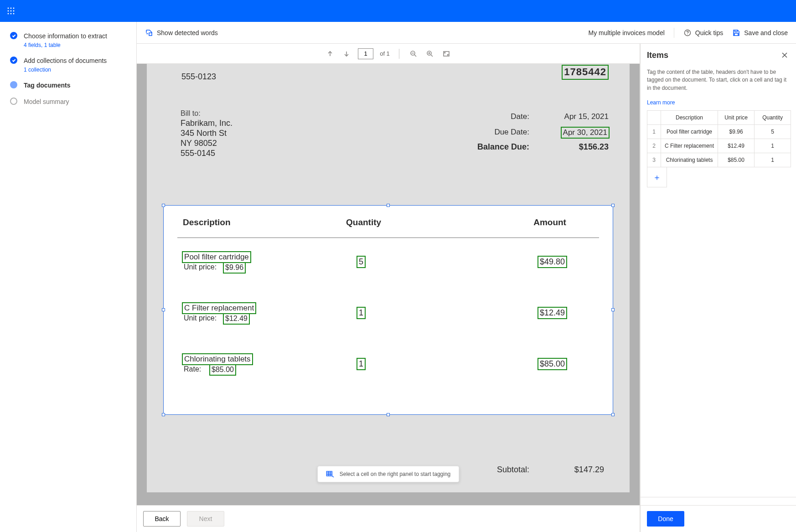 This screenshot has width=796, height=532. Describe the element at coordinates (709, 33) in the screenshot. I see `toolbar-label: Quick tips` at that location.